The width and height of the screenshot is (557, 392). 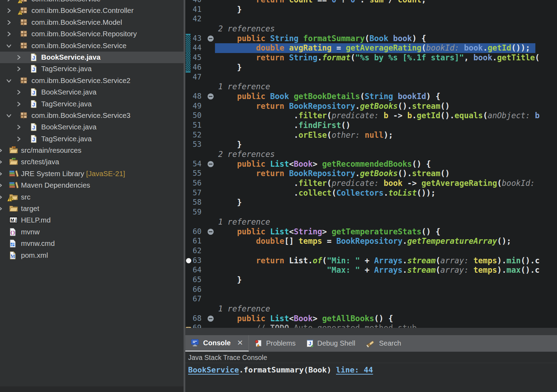 What do you see at coordinates (371, 2) in the screenshot?
I see `code-line-40: 40 return count == 0 ? 0 : sum / count;` at bounding box center [371, 2].